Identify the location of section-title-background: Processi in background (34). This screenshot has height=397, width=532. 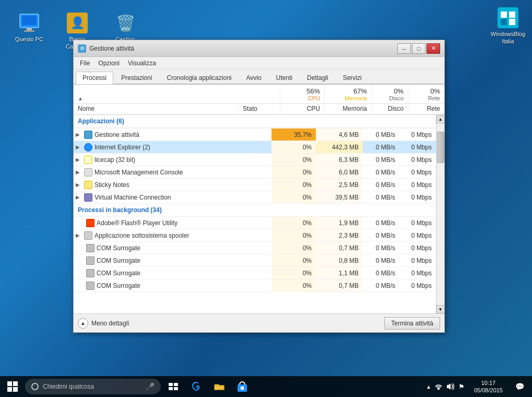
(255, 210).